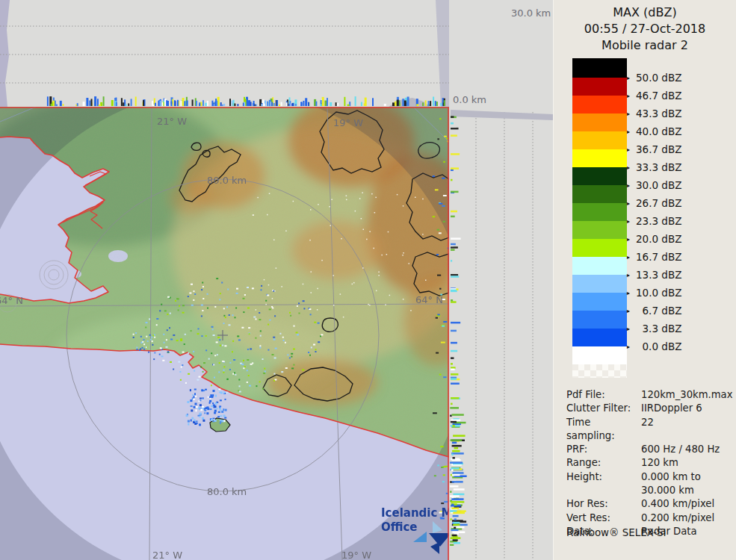  Describe the element at coordinates (531, 13) in the screenshot. I see `height-scale-max-label: 30.0 km` at that location.